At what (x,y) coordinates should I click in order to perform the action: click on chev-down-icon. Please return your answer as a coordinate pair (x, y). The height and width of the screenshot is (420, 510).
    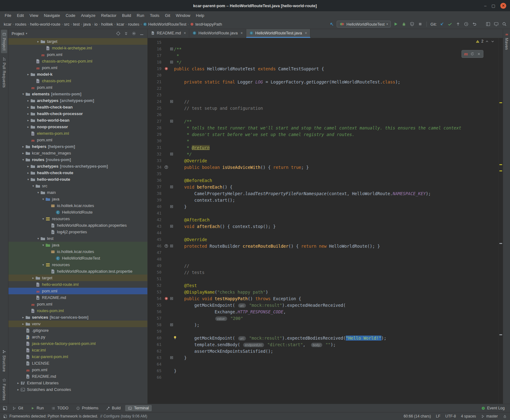
    Looking at the image, I should click on (492, 41).